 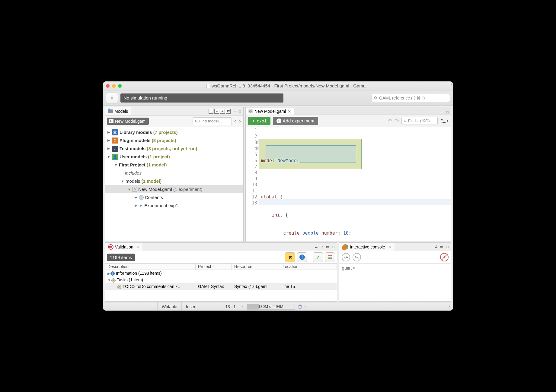 What do you see at coordinates (357, 257) in the screenshot?
I see `font-increase-button: Aᴀ` at bounding box center [357, 257].